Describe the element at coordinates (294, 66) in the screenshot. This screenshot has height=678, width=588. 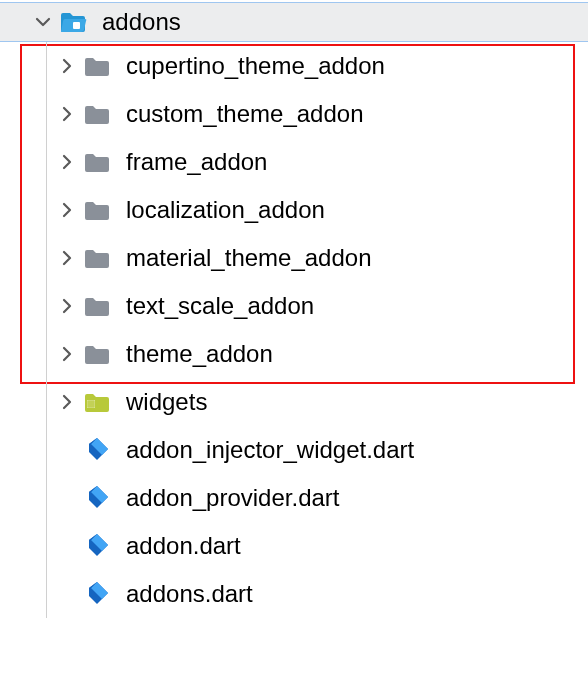
I see `tree-item: cupertino_theme_addon` at that location.